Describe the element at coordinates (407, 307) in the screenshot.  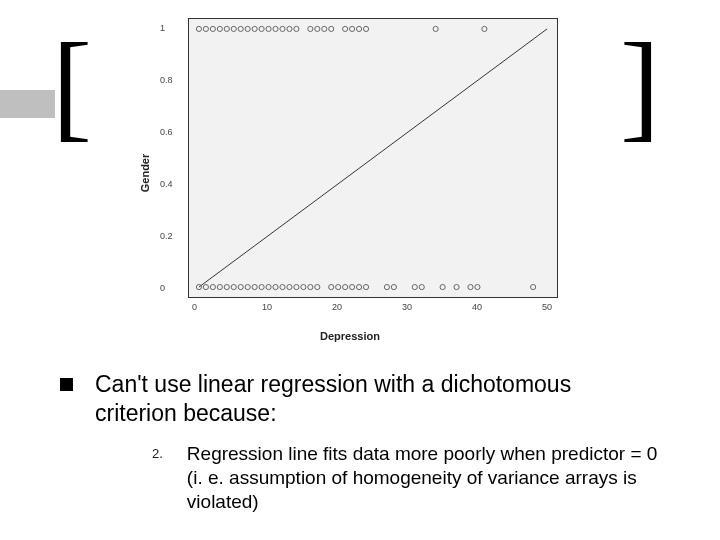
I see `chart-x-tick: 30` at that location.